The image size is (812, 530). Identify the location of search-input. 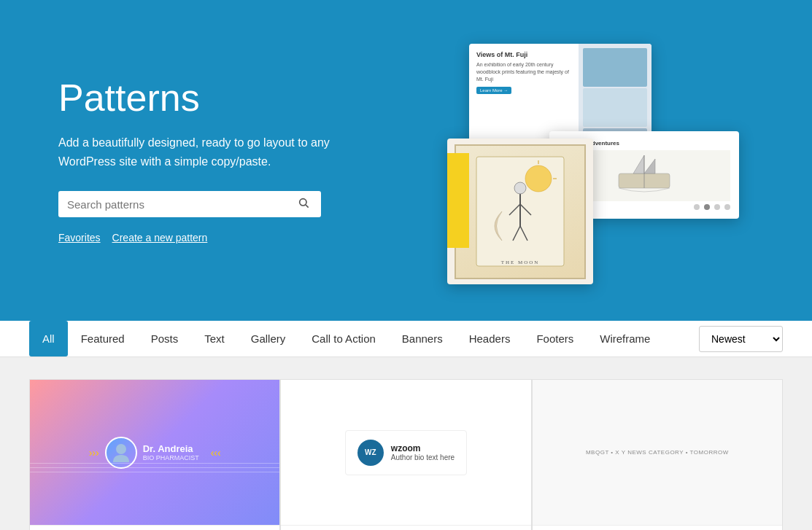
(181, 204).